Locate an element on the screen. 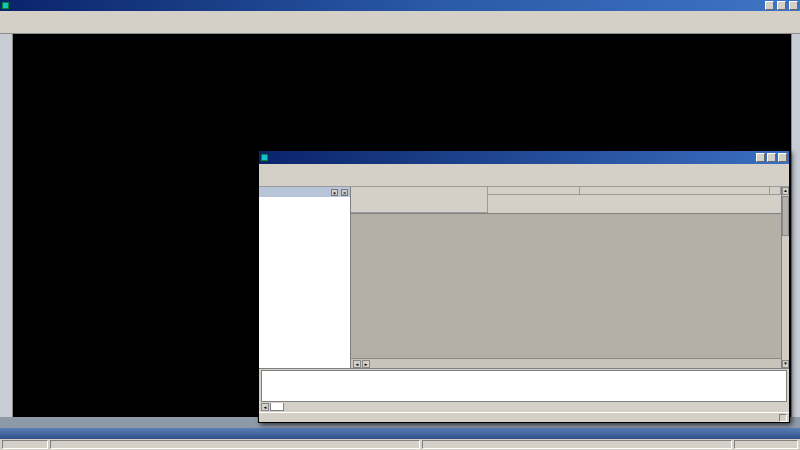 This screenshot has height=450, width=800. scrollbar-thumb is located at coordinates (786, 216).